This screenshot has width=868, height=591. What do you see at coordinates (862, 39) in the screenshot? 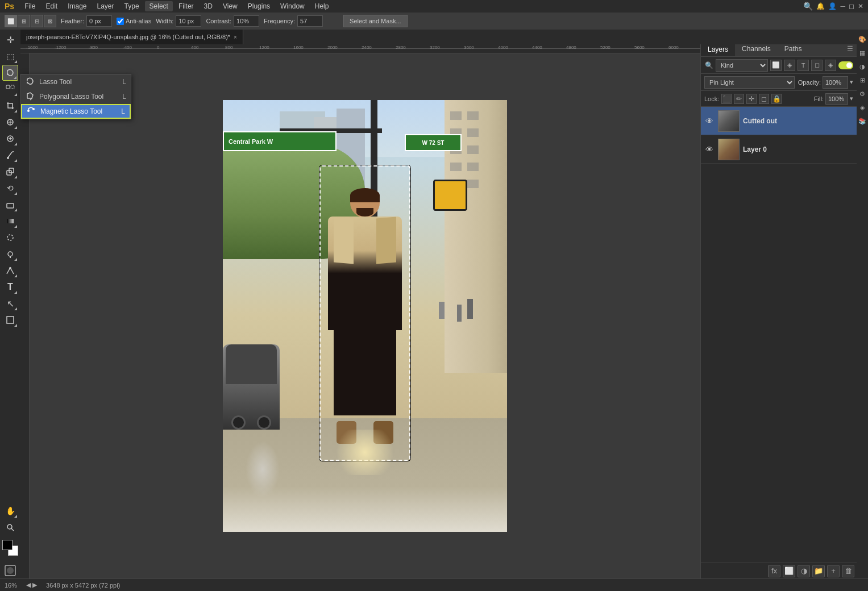
I see `right-icon-color: 🎨` at bounding box center [862, 39].